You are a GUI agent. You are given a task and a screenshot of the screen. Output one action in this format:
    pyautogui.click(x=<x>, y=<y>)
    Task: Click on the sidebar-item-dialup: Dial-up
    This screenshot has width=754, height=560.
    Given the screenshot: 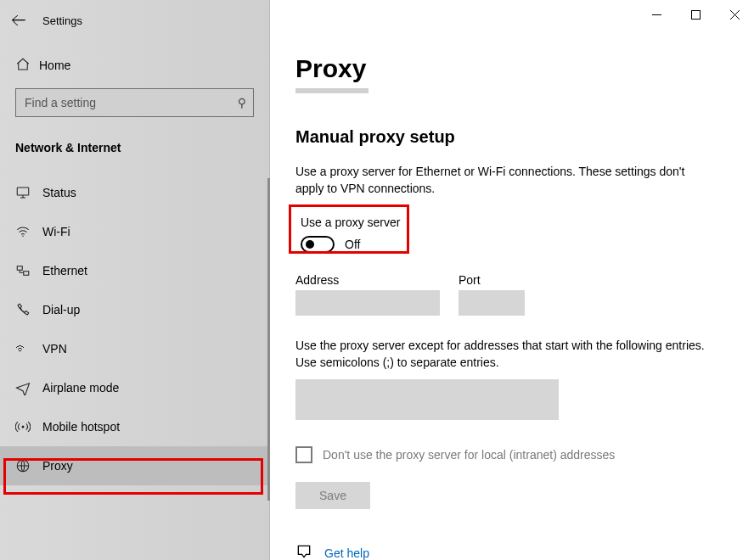 What is the action you would take?
    pyautogui.click(x=134, y=310)
    